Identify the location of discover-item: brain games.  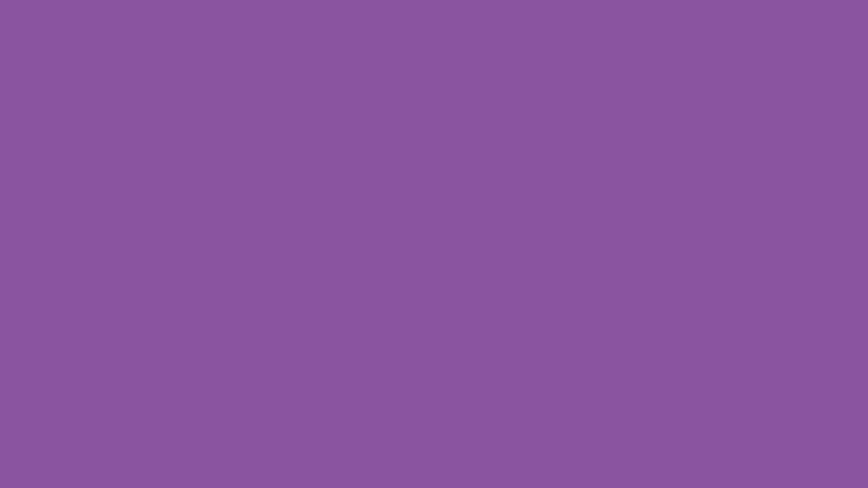
(434, 206).